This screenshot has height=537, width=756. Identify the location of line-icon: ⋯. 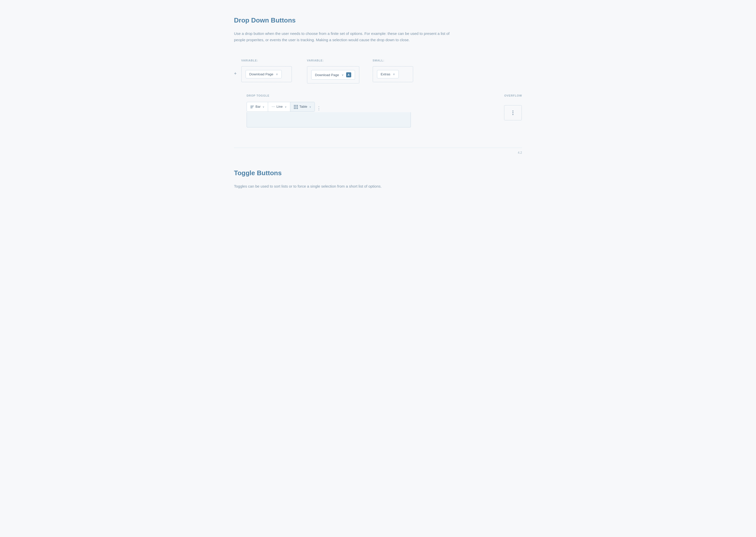
(273, 107).